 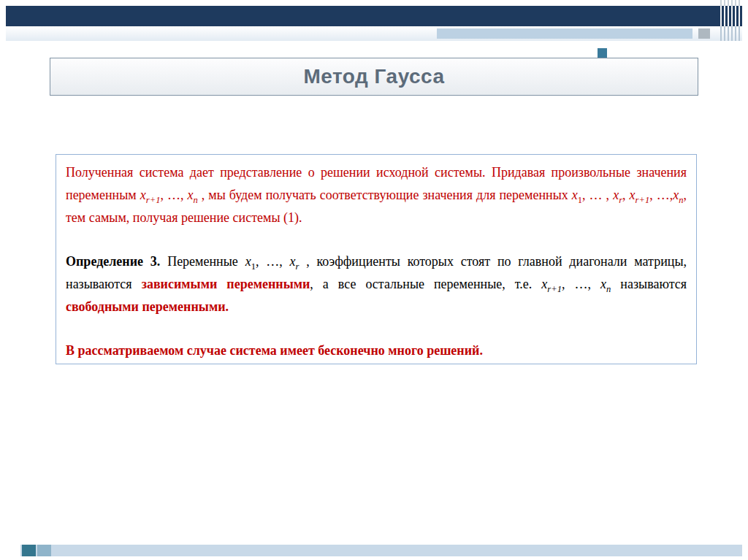 I want to click on top-banner, so click(x=374, y=16).